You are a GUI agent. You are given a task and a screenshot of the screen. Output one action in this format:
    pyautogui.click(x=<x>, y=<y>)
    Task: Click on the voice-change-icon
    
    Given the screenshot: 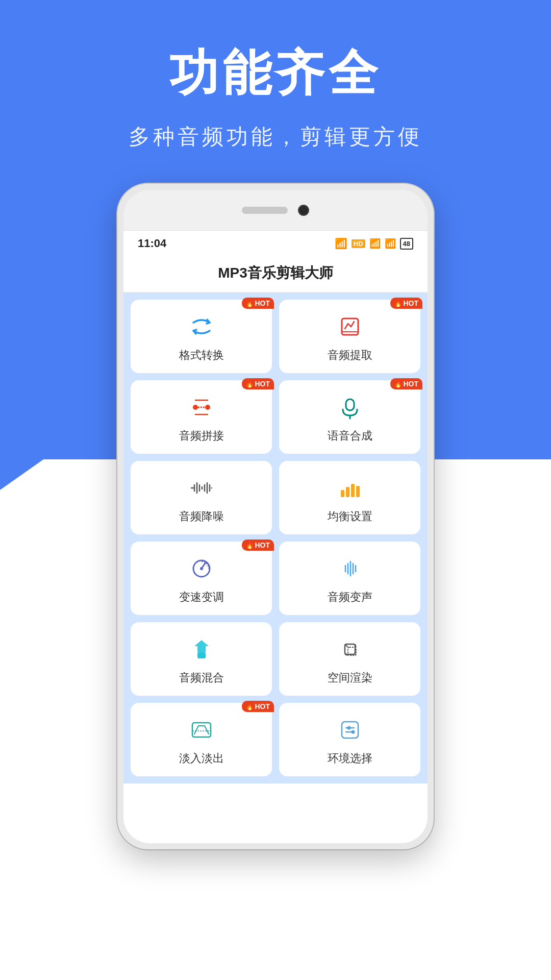 What is the action you would take?
    pyautogui.click(x=350, y=569)
    